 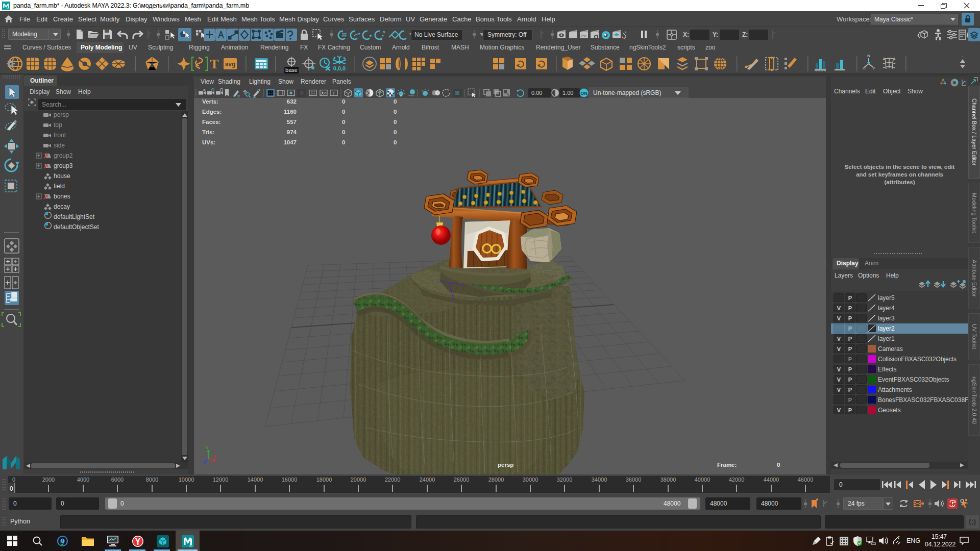 I want to click on svg-text: group2, so click(x=63, y=156).